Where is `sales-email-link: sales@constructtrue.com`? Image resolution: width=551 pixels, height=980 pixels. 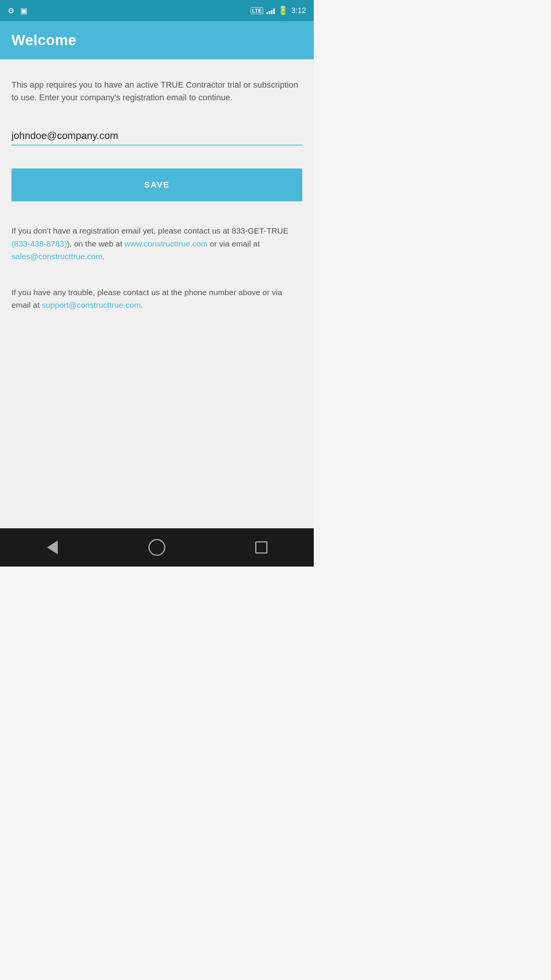
sales-email-link: sales@constructtrue.com is located at coordinates (57, 256).